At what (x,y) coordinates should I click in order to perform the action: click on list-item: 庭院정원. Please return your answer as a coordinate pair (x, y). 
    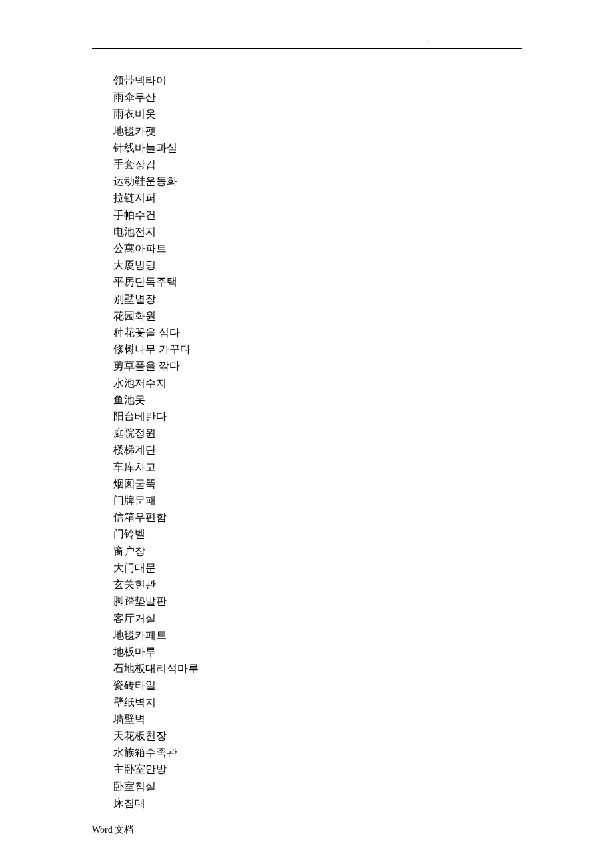
    Looking at the image, I should click on (156, 433).